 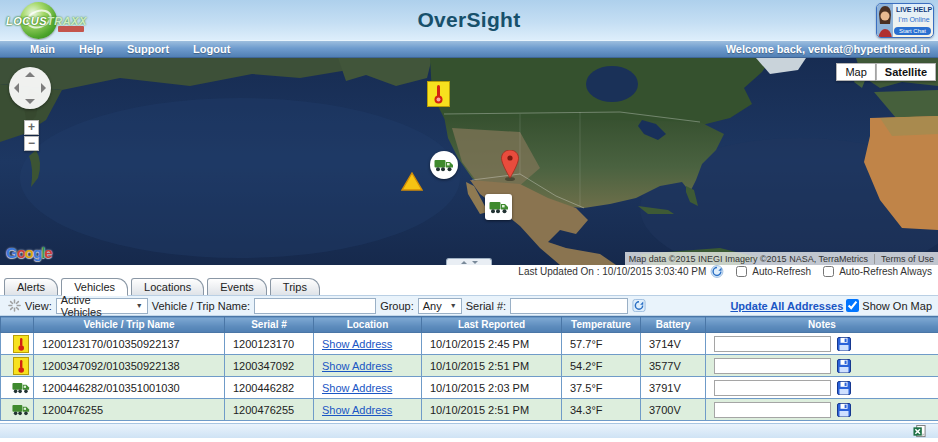 What do you see at coordinates (212, 49) in the screenshot?
I see `nav-item-logout: Logout` at bounding box center [212, 49].